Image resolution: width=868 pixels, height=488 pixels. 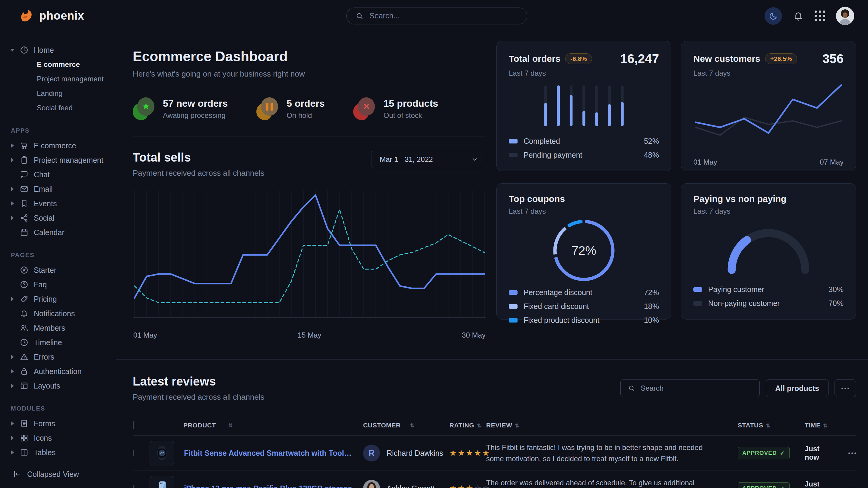 What do you see at coordinates (59, 438) in the screenshot?
I see `sidebar-item-icons: Icons` at bounding box center [59, 438].